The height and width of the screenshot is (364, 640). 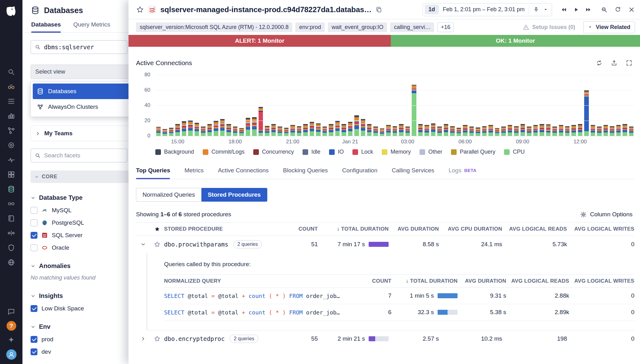 I want to click on panel-tab-query-metrics: Query Metrics, so click(x=92, y=27).